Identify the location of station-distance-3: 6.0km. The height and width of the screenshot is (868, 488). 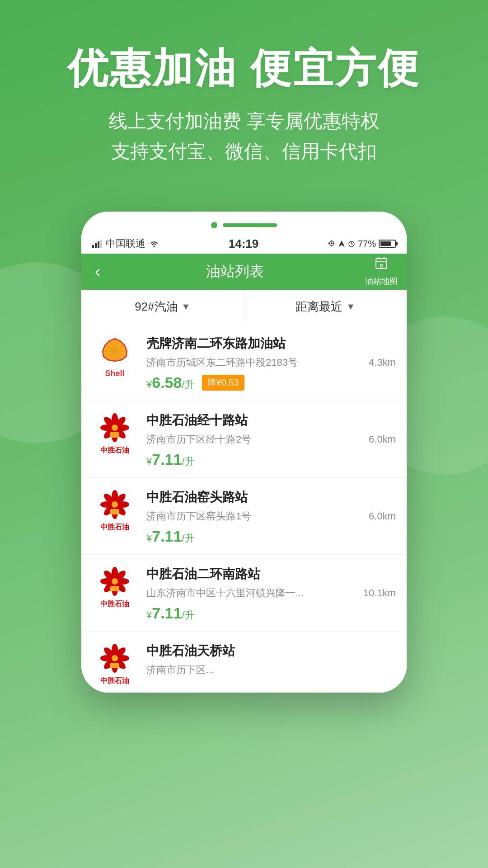
(382, 516).